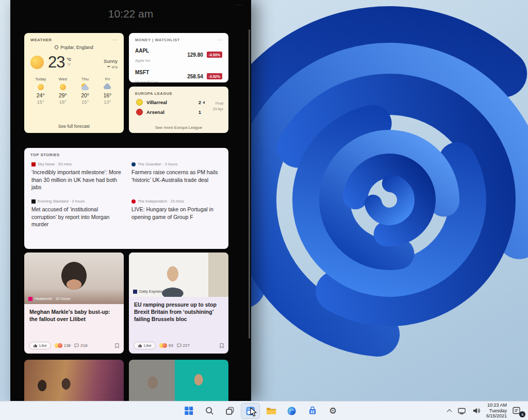 The height and width of the screenshot is (420, 528). Describe the element at coordinates (30, 299) in the screenshot. I see `heatworld-icon` at that location.